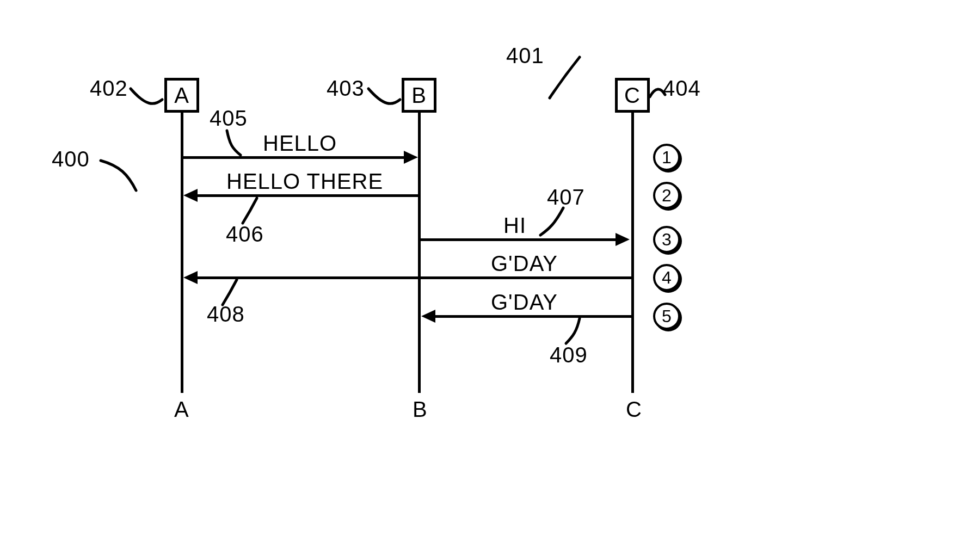 This screenshot has width=960, height=560. I want to click on msg-1-text: HELLO, so click(300, 144).